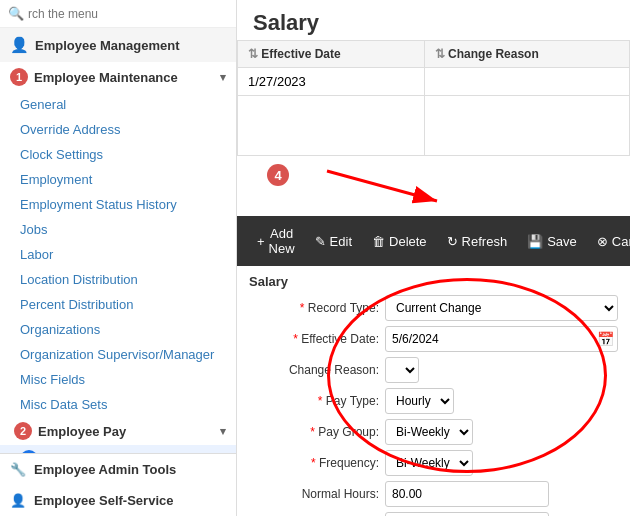 The image size is (630, 516). I want to click on cell-change-reason, so click(526, 82).